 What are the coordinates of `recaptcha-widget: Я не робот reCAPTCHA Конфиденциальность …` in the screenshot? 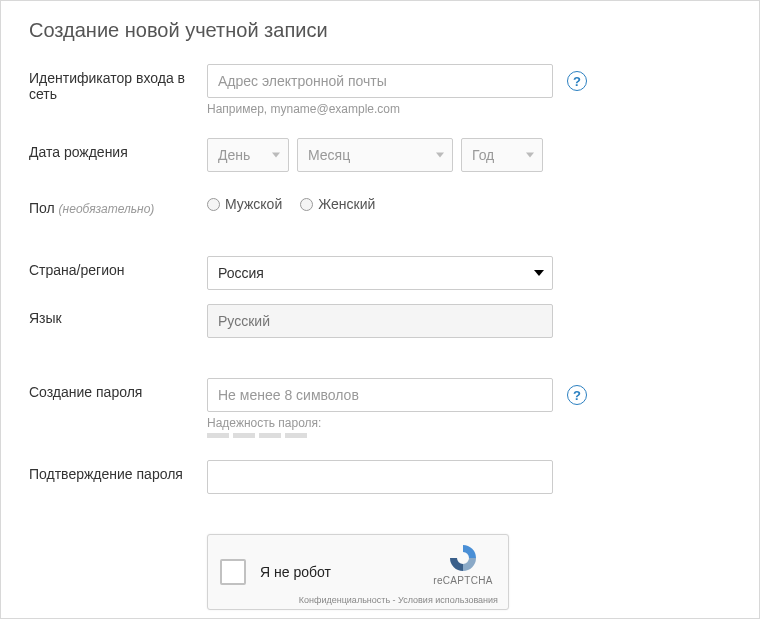 It's located at (358, 572).